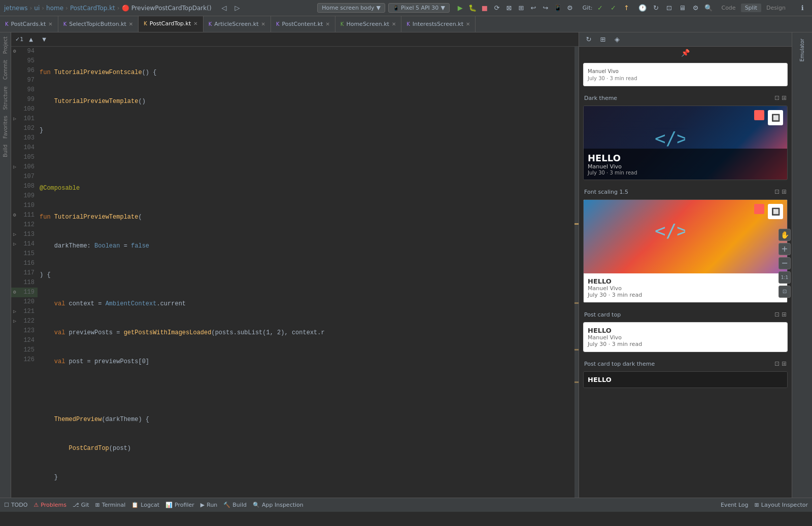  I want to click on tab-selecttopic-close: ✕, so click(131, 24).